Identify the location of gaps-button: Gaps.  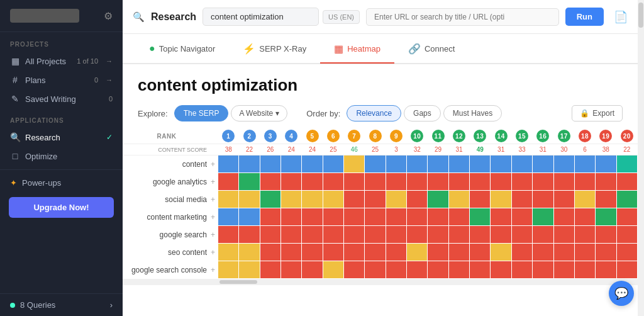
(423, 113).